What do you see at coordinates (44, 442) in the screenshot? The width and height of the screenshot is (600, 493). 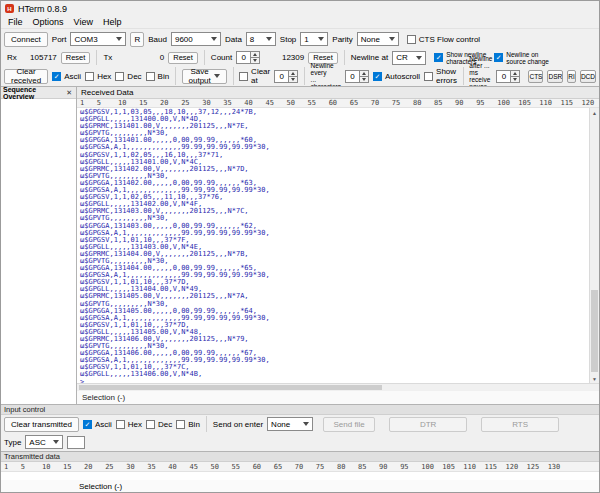 I see `type-select: ASC` at bounding box center [44, 442].